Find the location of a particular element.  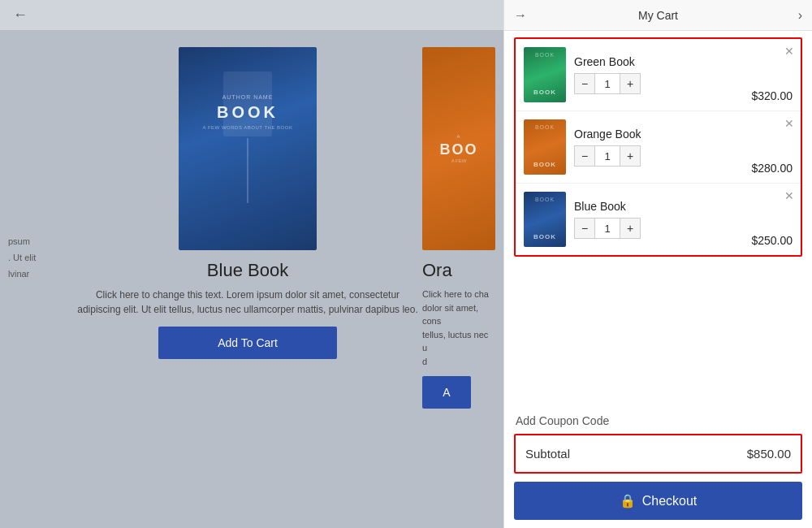

green-book-name: Green Book is located at coordinates (659, 62).